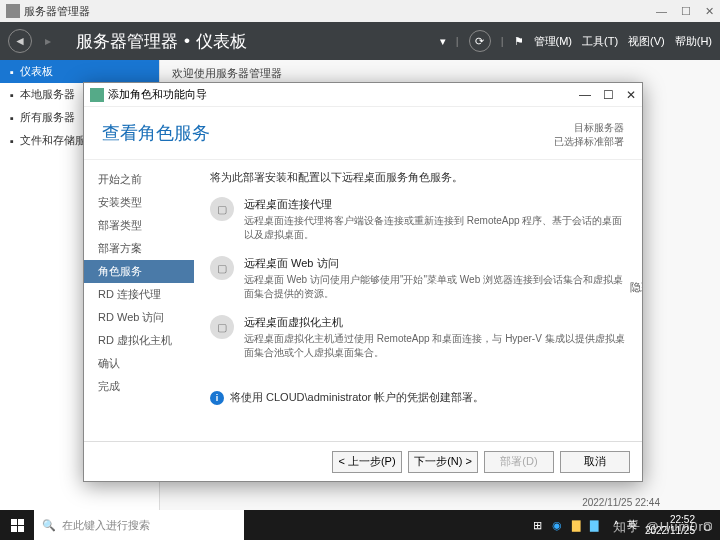  What do you see at coordinates (440, 74) in the screenshot?
I see `welcome-text: 欢迎使用服务器管理器` at bounding box center [440, 74].